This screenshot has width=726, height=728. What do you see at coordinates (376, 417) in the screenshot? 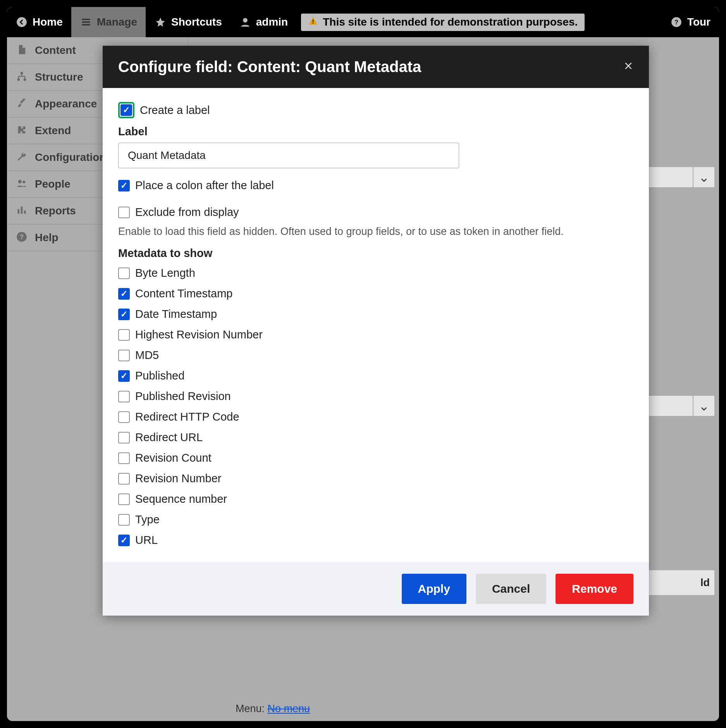
I see `metadata-row: Redirect HTTP Code` at bounding box center [376, 417].